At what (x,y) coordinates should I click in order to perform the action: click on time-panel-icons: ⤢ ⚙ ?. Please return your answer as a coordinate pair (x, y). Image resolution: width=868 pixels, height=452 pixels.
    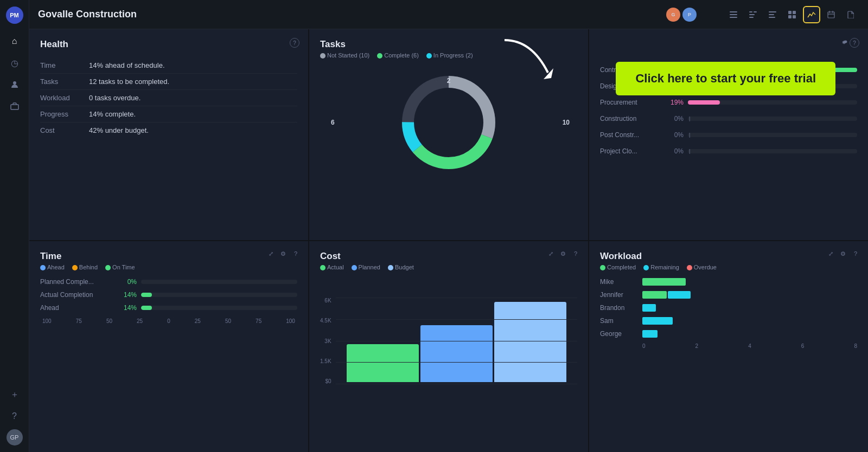
    Looking at the image, I should click on (283, 254).